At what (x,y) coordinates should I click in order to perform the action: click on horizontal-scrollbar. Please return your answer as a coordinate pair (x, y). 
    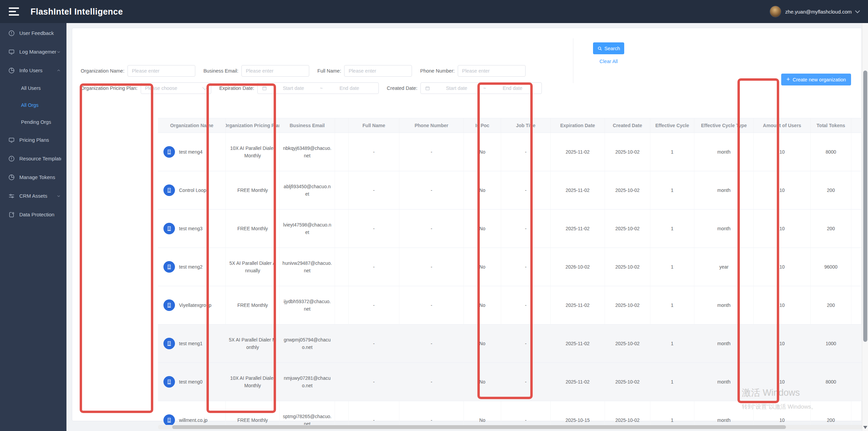
    Looking at the image, I should click on (513, 427).